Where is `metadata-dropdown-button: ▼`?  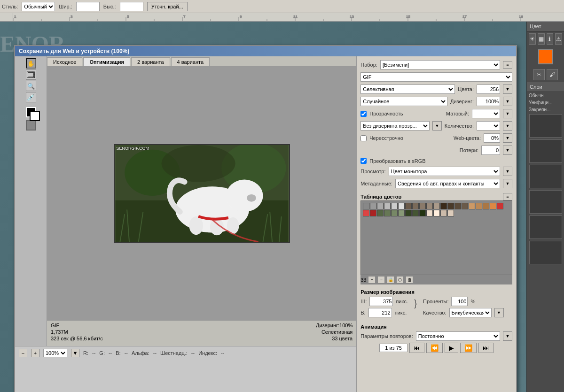
metadata-dropdown-button: ▼ is located at coordinates (508, 184).